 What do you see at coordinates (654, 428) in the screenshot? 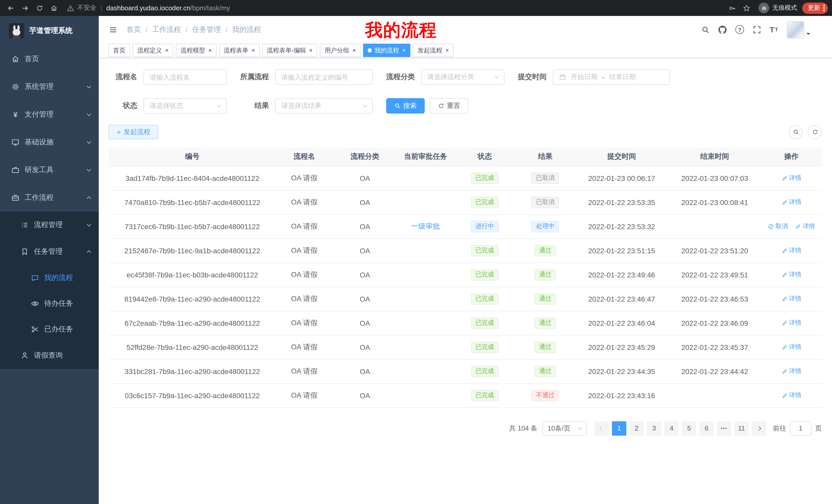
I see `page-button-3: 3` at bounding box center [654, 428].